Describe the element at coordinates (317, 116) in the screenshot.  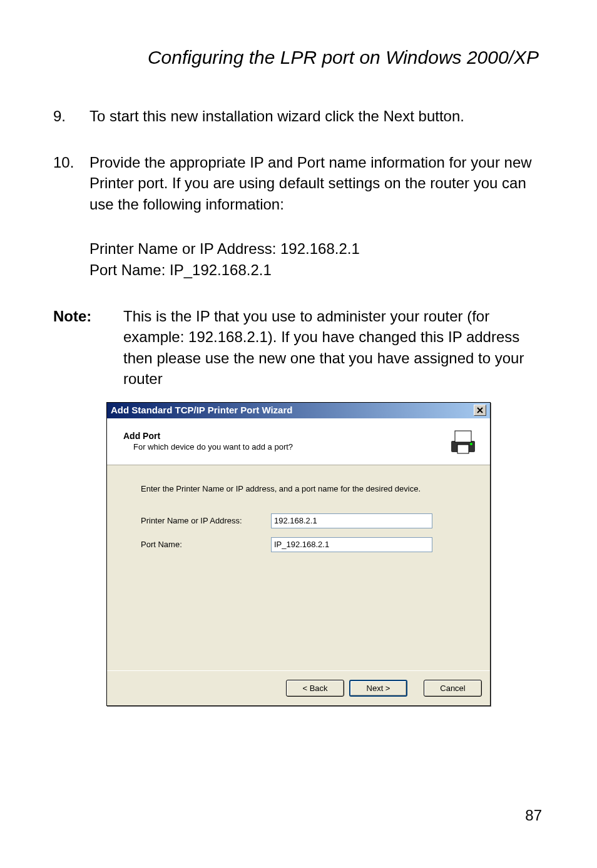
I see `step-text: To start this new installation wizard cl…` at that location.